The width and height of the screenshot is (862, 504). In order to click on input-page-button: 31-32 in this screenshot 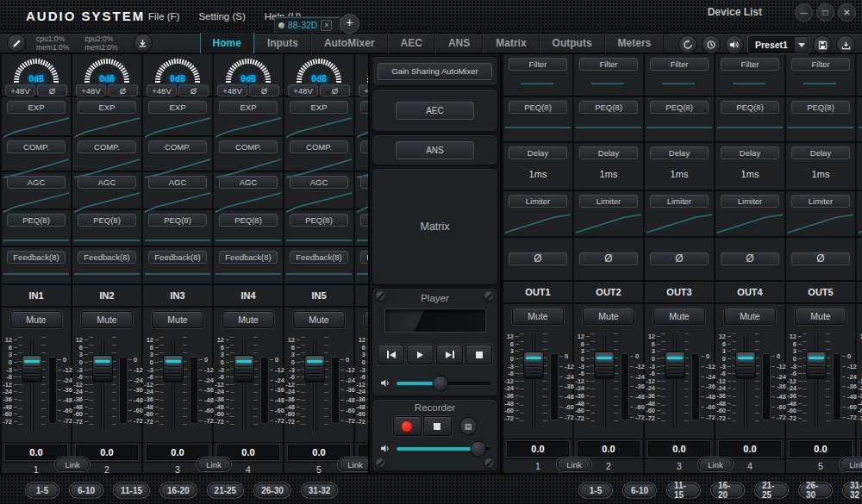, I will do `click(320, 489)`.